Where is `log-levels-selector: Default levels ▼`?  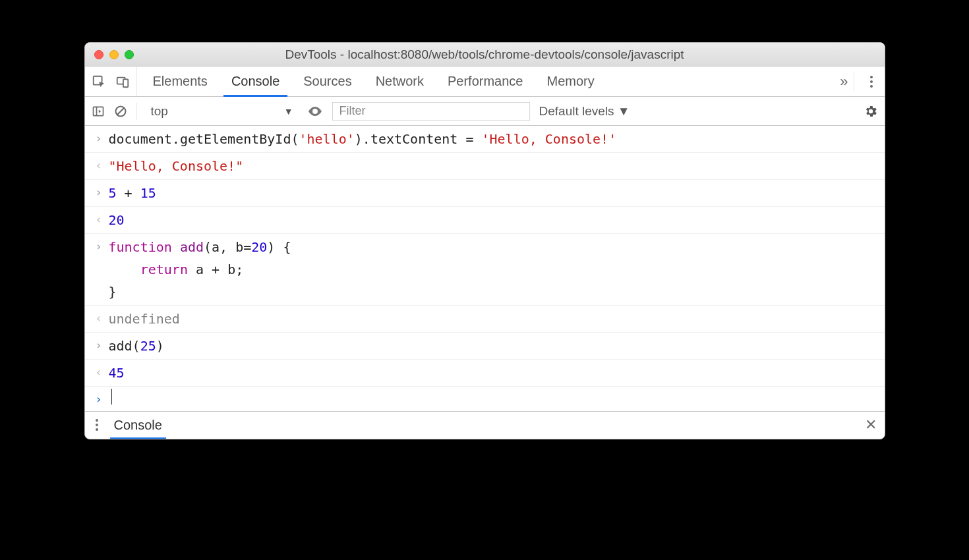 log-levels-selector: Default levels ▼ is located at coordinates (585, 111).